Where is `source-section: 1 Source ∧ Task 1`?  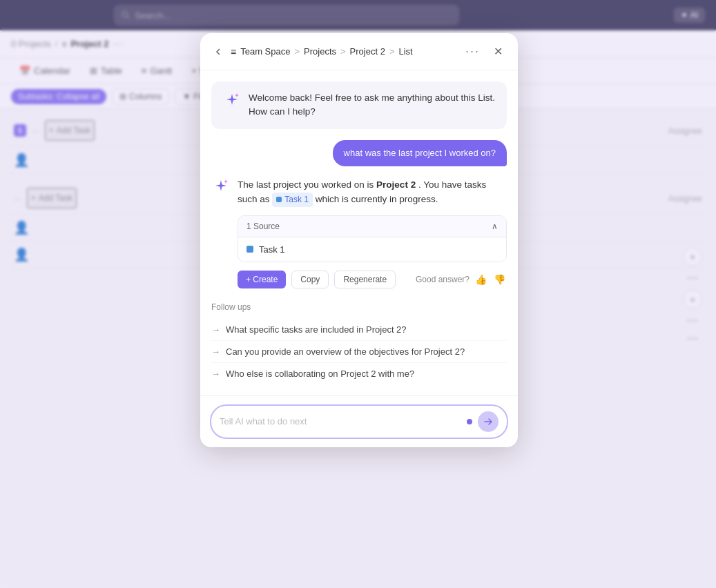
source-section: 1 Source ∧ Task 1 is located at coordinates (372, 239).